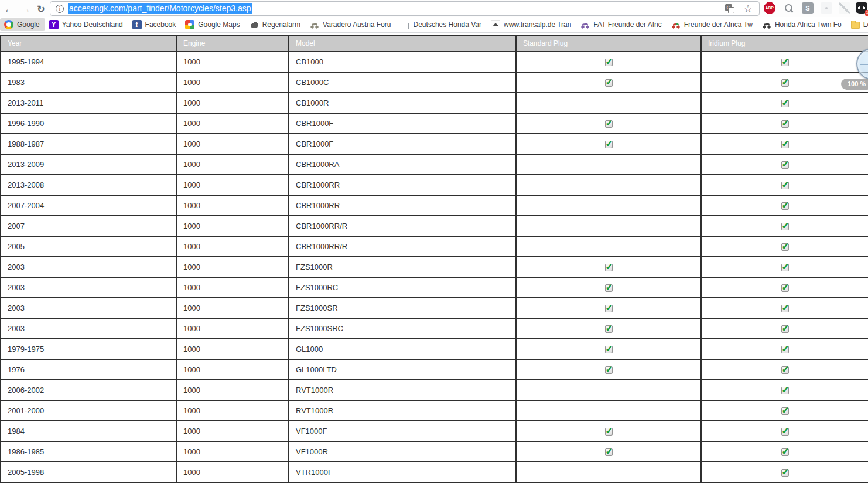 This screenshot has height=483, width=868. Describe the element at coordinates (405, 8) in the screenshot. I see `address-bar: accessngk.com/part_finder/Motorcycles/st…` at that location.